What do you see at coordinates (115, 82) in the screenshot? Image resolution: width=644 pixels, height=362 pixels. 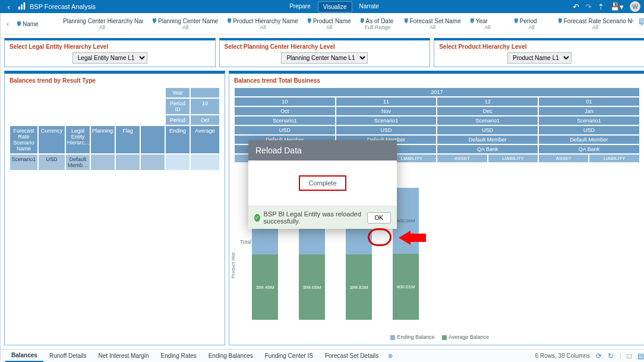 I see `viz-title: Balances trend by Result Type` at bounding box center [115, 82].